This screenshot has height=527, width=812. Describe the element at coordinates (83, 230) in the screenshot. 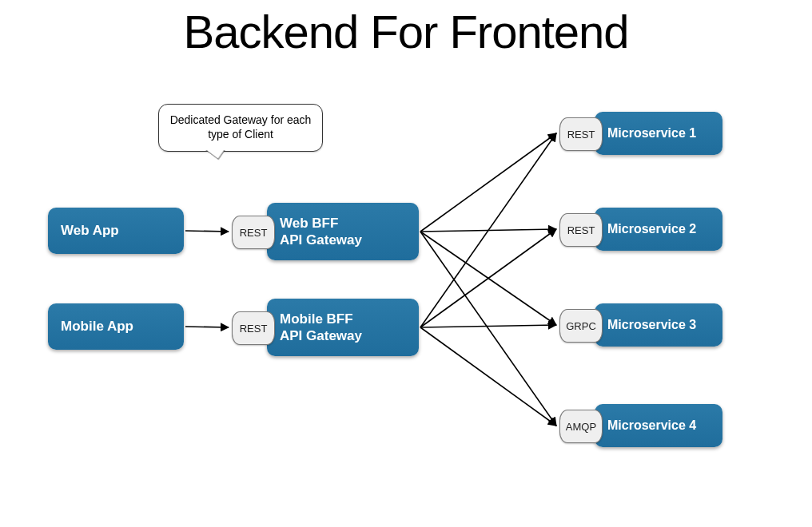

I see `client-label: Web App` at that location.